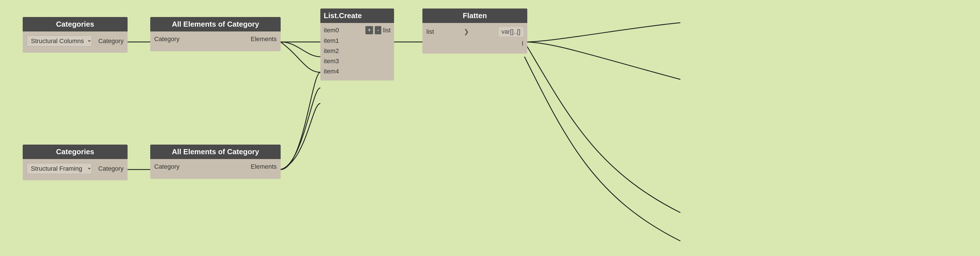 This screenshot has width=980, height=256. What do you see at coordinates (331, 51) in the screenshot?
I see `list-create-item2: item2` at bounding box center [331, 51].